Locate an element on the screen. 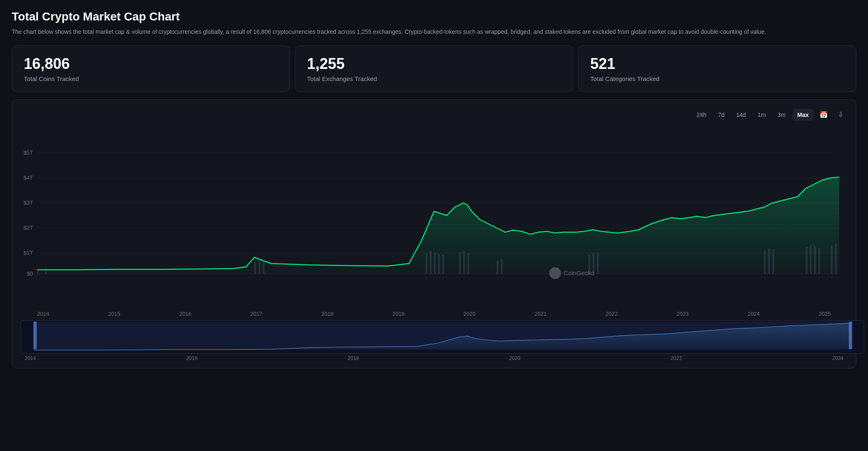 This screenshot has width=868, height=451. mini-chart-area is located at coordinates (442, 337).